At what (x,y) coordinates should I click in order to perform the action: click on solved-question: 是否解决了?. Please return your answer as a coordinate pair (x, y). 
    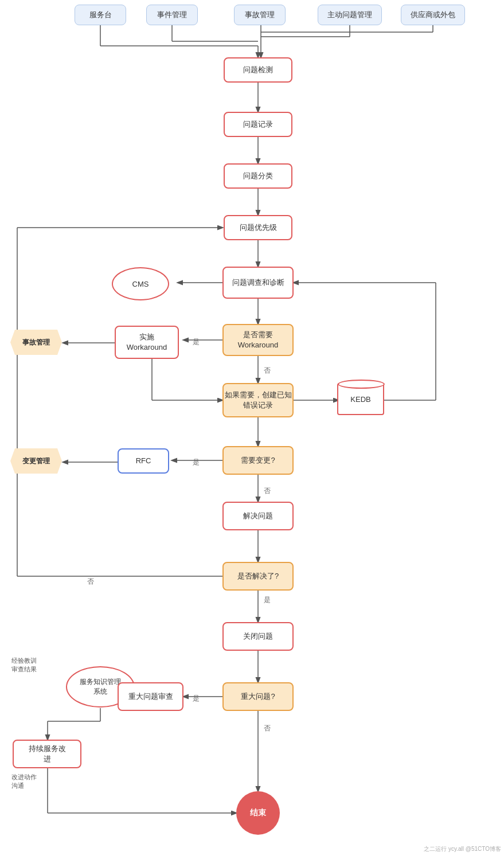
    Looking at the image, I should click on (258, 576).